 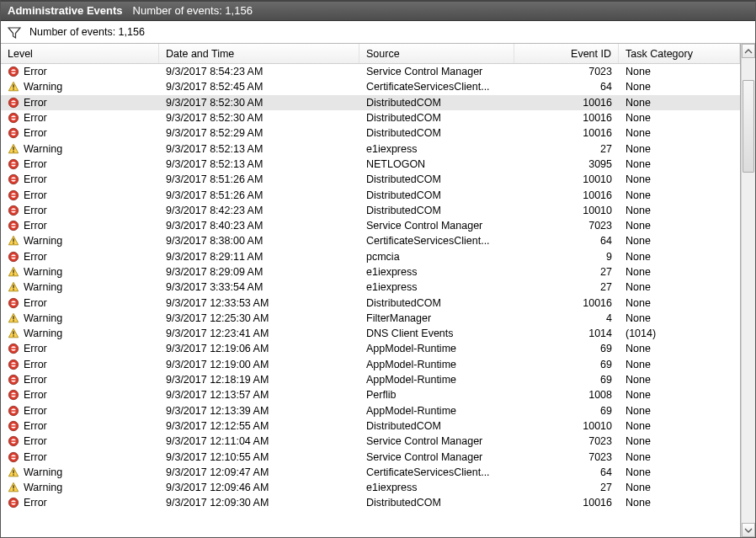 I want to click on cell-datetime: 9/3/2017 12:10:55 AM, so click(x=259, y=457).